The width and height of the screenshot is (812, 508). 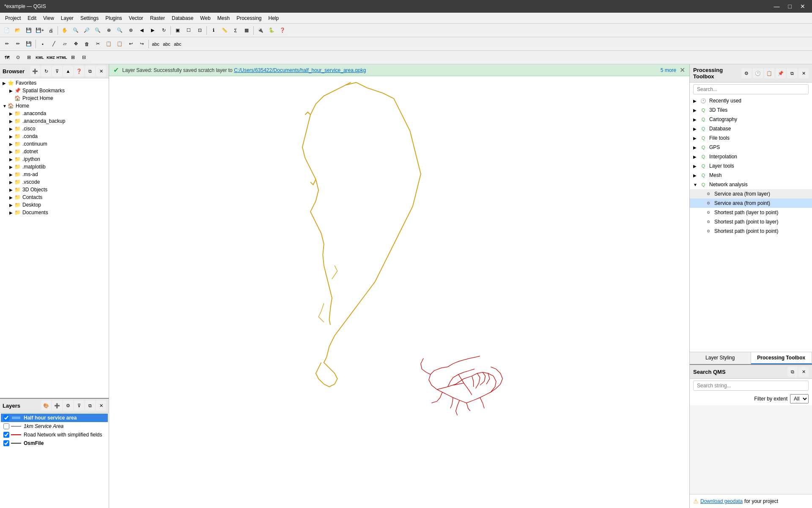 What do you see at coordinates (12, 182) in the screenshot?
I see `vscode-arrow: ▶` at bounding box center [12, 182].